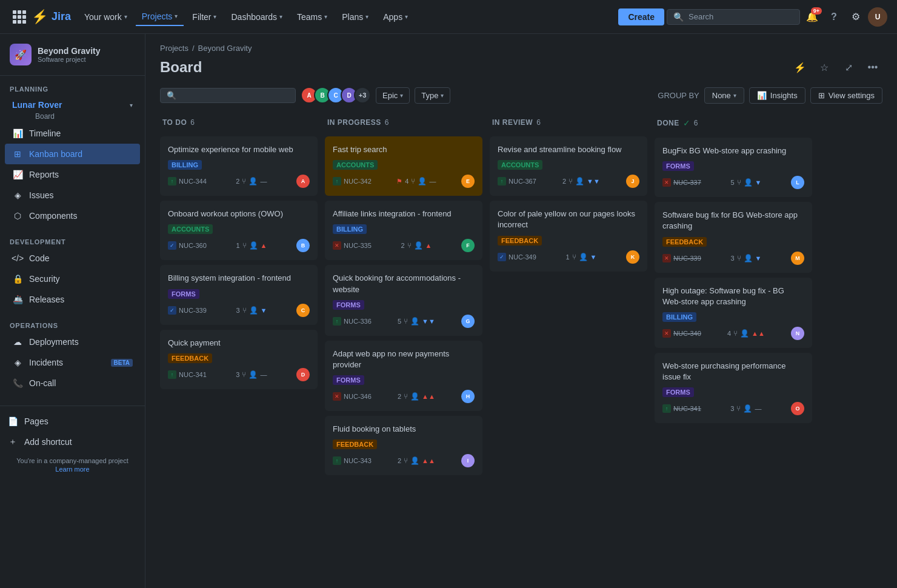  Describe the element at coordinates (404, 446) in the screenshot. I see `card-nuc343: Fluid booking on tablets FEEDBACK ↑ NUC-…` at that location.